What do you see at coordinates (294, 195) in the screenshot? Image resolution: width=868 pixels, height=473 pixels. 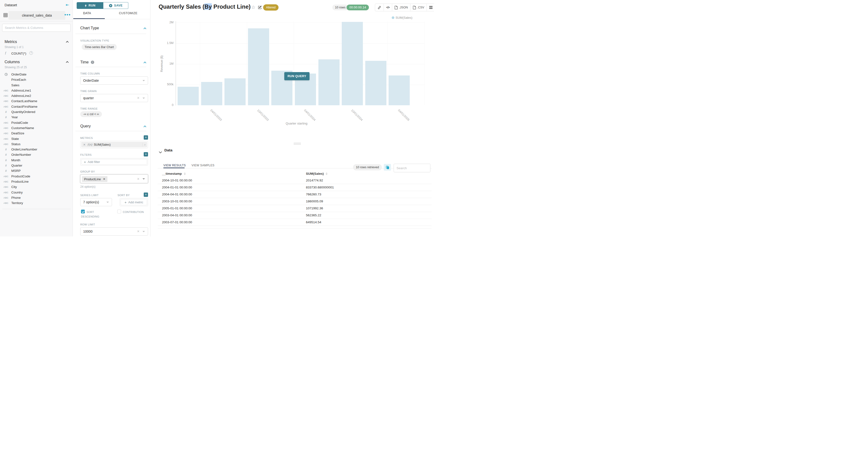 I see `table-row: 2004-04-01 00:00:00766260.73` at bounding box center [294, 195].